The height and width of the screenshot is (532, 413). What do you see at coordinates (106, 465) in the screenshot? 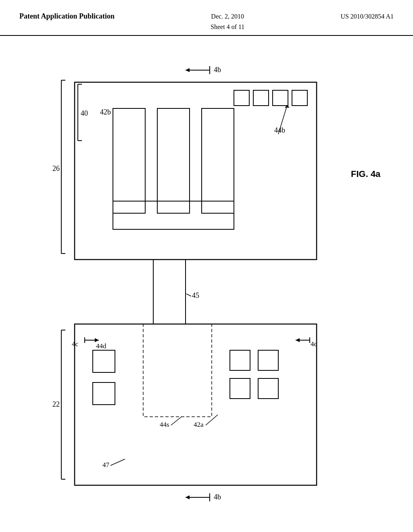
I see `label-47: 47` at bounding box center [106, 465].